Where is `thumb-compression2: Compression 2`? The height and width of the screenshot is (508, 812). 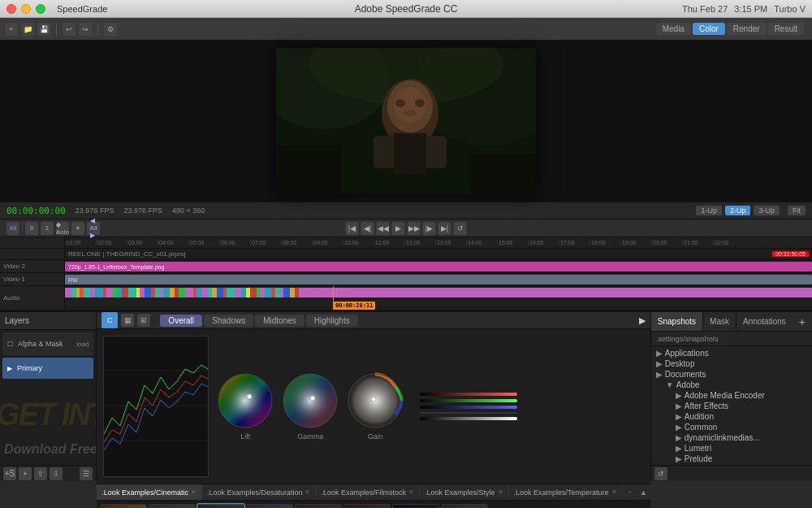 thumb-compression2: Compression 2 is located at coordinates (367, 506).